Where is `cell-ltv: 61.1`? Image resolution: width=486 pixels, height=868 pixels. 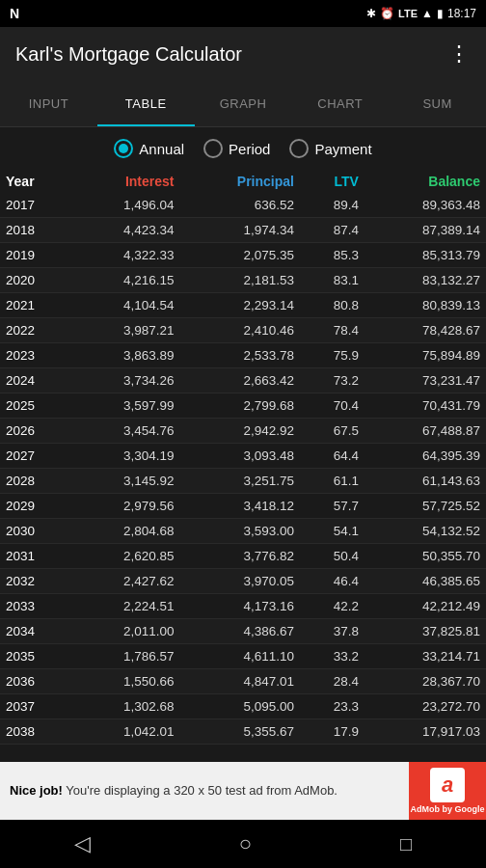
cell-ltv: 61.1 is located at coordinates (332, 481).